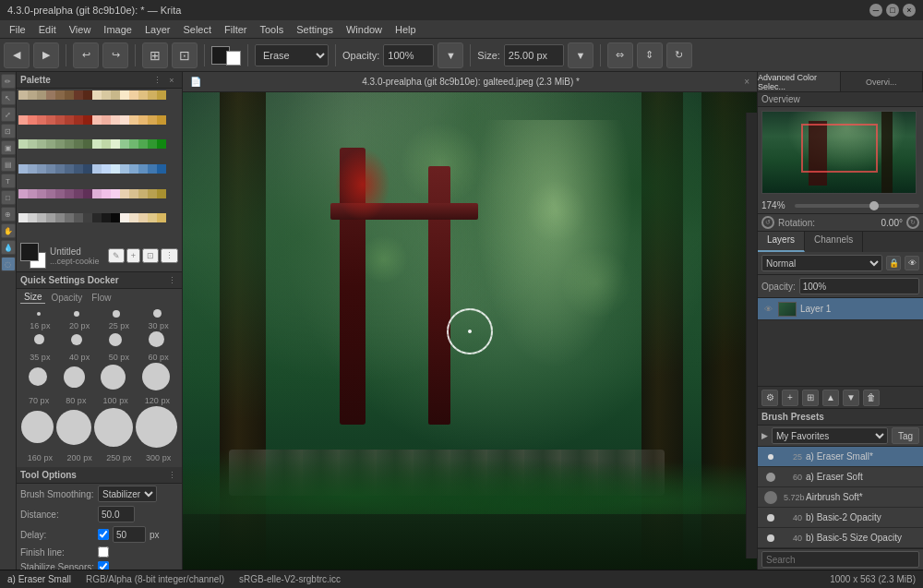  I want to click on canvas-tab-close: ×, so click(747, 81).